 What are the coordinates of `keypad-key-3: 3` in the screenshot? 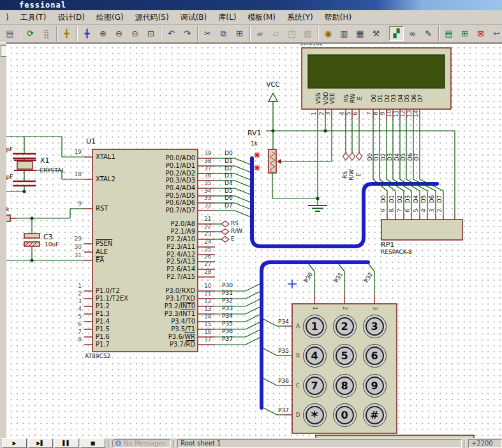 It's located at (375, 327).